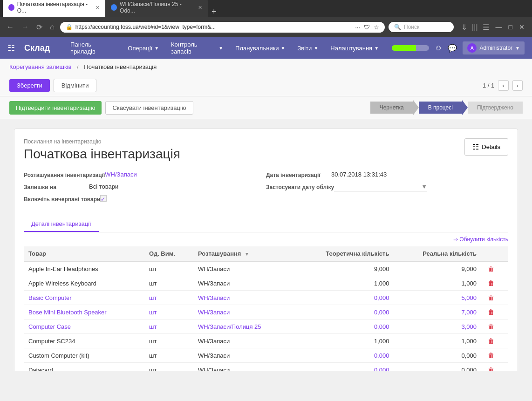 The width and height of the screenshot is (532, 401). Describe the element at coordinates (197, 48) in the screenshot. I see `nav-inventory-control: Контроль запасів ▼` at that location.